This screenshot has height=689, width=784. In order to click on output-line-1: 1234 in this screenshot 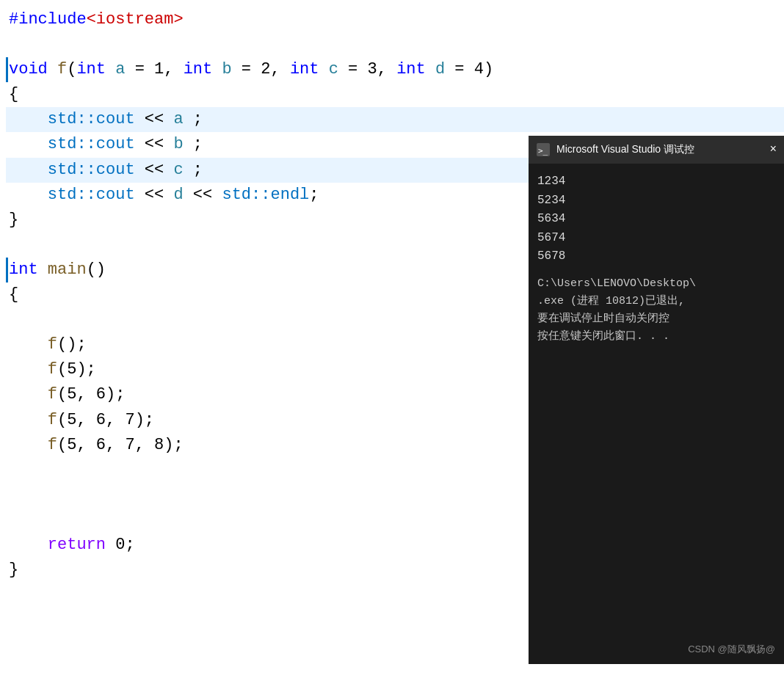, I will do `click(656, 182)`.